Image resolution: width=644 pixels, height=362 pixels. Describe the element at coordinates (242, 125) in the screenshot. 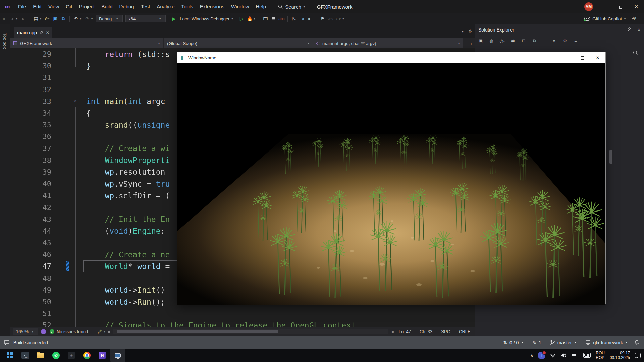

I see `code-line-35: 35 srand((unsigne` at that location.